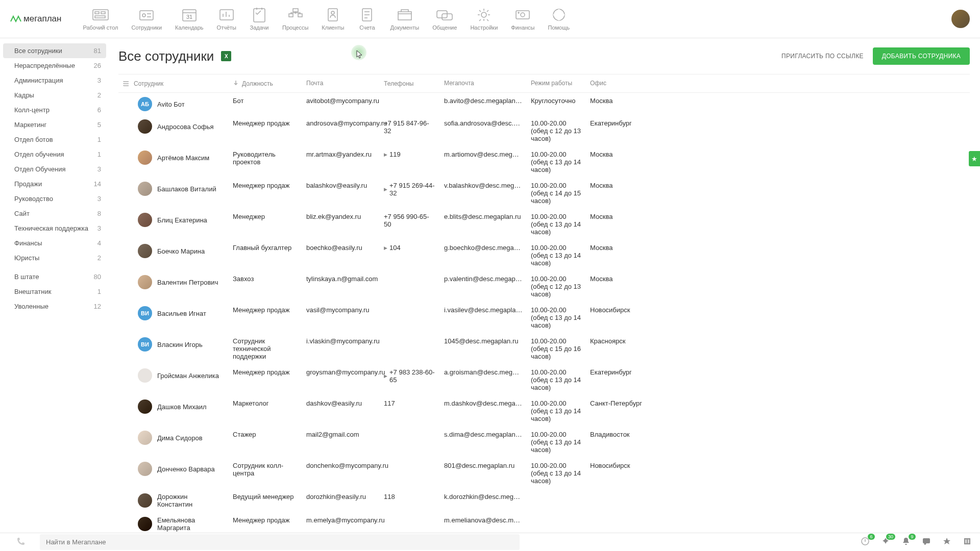  What do you see at coordinates (484, 19) in the screenshot?
I see `nav-item-10: Настройки` at bounding box center [484, 19].